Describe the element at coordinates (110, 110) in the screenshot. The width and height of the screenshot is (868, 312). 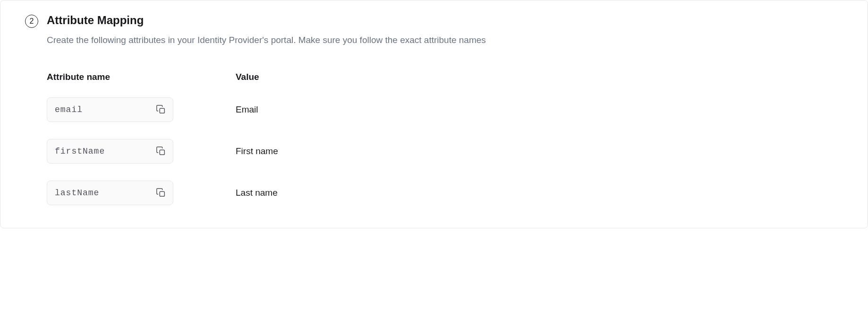
I see `attribute-name-box: email` at that location.